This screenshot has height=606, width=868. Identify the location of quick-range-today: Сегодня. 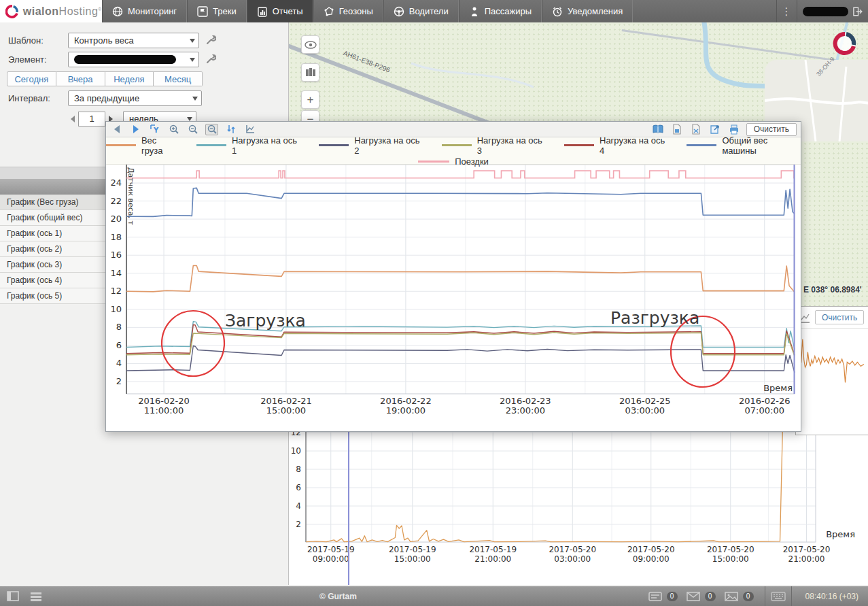
(31, 79).